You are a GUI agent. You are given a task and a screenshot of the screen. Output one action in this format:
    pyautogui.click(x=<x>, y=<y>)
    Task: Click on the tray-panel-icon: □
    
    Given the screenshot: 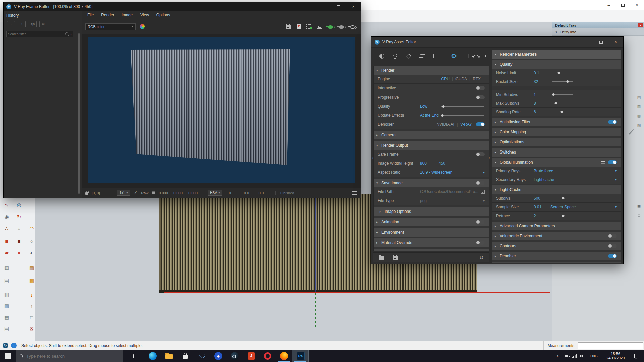 What is the action you would take?
    pyautogui.click(x=639, y=215)
    